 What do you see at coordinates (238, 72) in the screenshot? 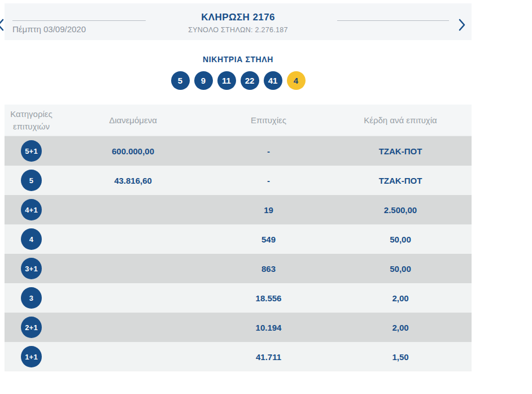
I see `winning-column-section: ΝΙΚΗΤΡΙΑ ΣΤΗΛΗ 5 9 11 22 41 4` at bounding box center [238, 72].